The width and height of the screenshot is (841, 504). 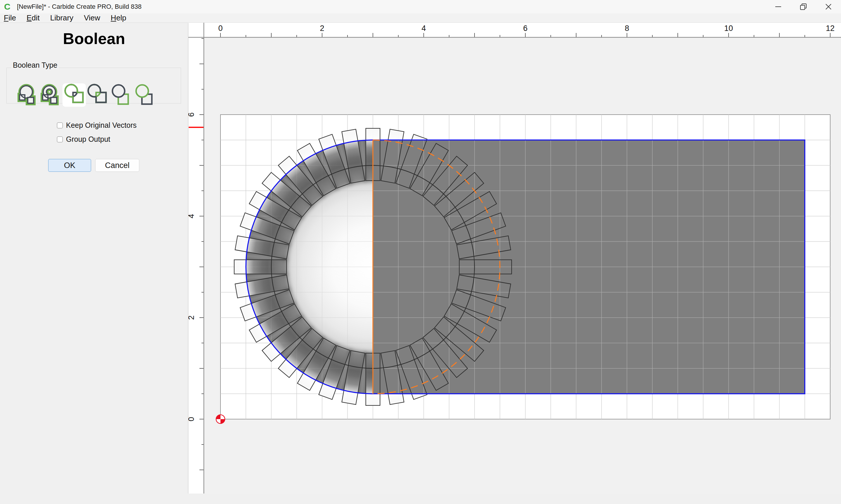 I want to click on boolean-type-b-minus-a-icon, so click(x=145, y=95).